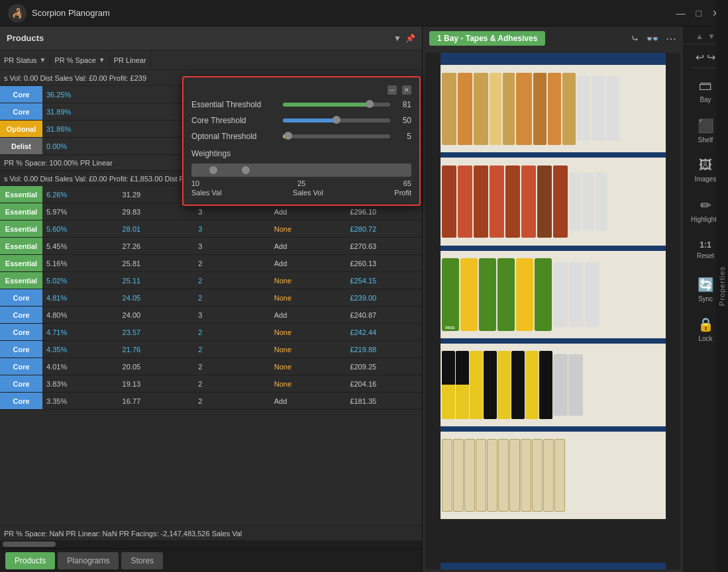  I want to click on filter-pr-linear: PR Linear, so click(130, 60).